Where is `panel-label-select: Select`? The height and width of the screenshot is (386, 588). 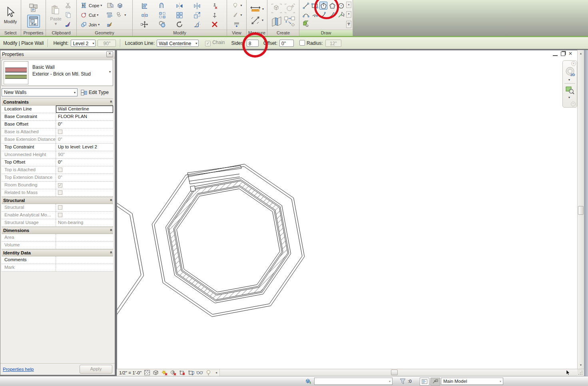
panel-label-select: Select is located at coordinates (10, 33).